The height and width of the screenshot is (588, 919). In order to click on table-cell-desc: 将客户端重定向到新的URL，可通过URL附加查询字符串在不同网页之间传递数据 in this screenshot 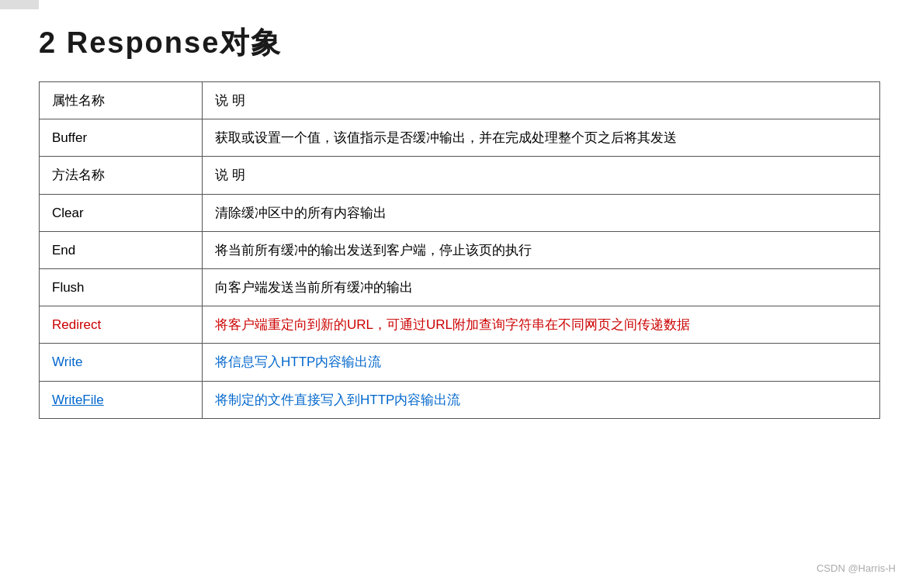, I will do `click(542, 325)`.